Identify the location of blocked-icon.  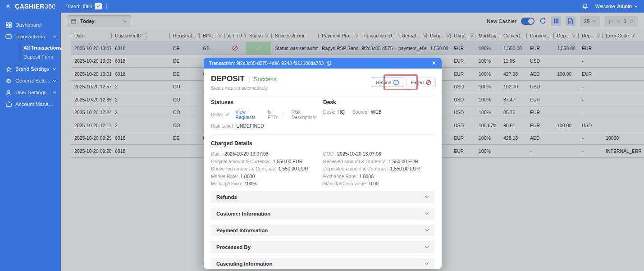
(429, 83).